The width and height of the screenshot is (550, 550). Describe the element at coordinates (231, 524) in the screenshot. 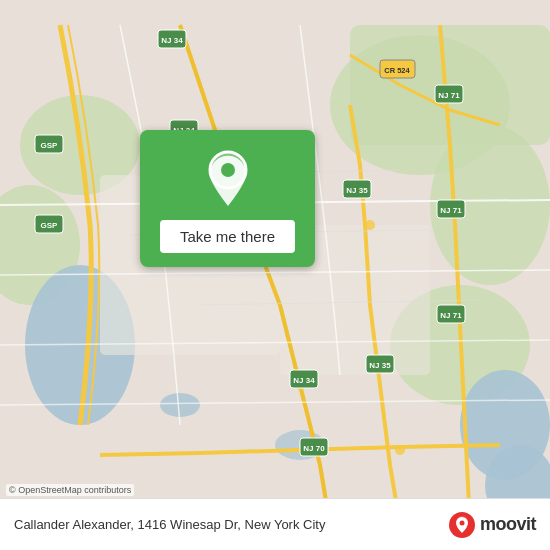

I see `address-text: Callander Alexander, 1416 Winesap Dr, Ne…` at that location.